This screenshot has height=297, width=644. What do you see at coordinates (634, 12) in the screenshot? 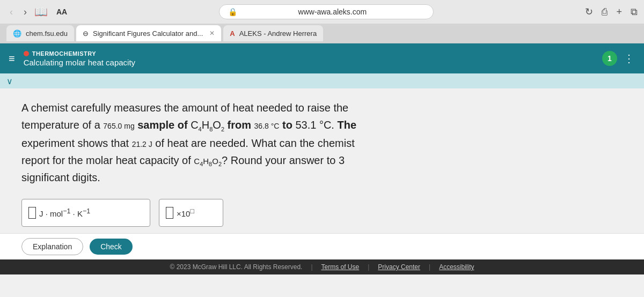
I see `copy-icon: ⧉` at bounding box center [634, 12].